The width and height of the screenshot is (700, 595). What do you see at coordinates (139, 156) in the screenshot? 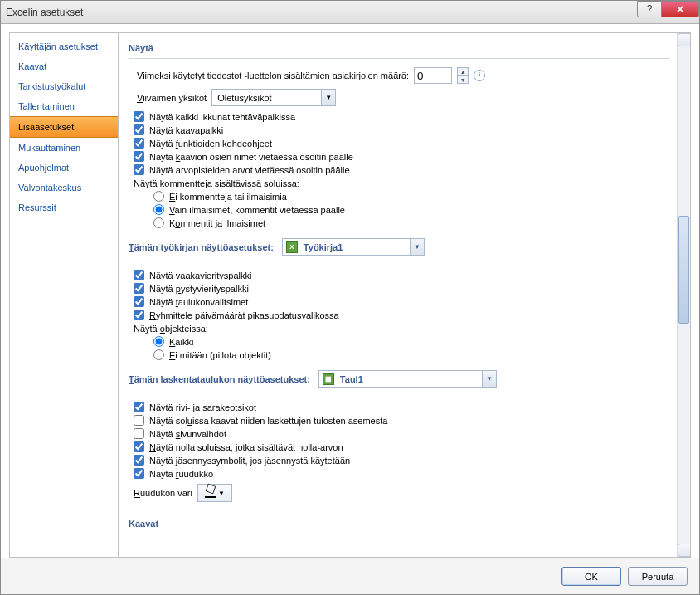
I see `chk-chart-names` at bounding box center [139, 156].